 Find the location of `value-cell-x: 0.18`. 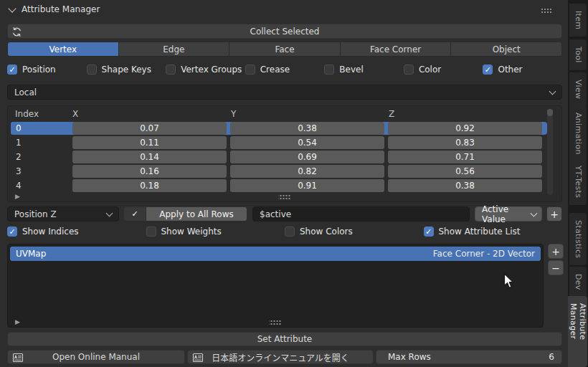

value-cell-x: 0.18 is located at coordinates (149, 186).